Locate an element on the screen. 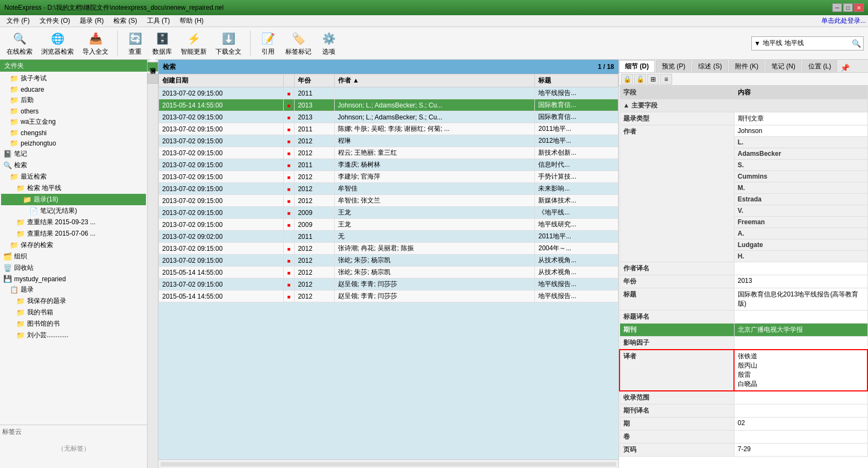 Image resolution: width=868 pixels, height=468 pixels. col-year: 年份 is located at coordinates (315, 81).